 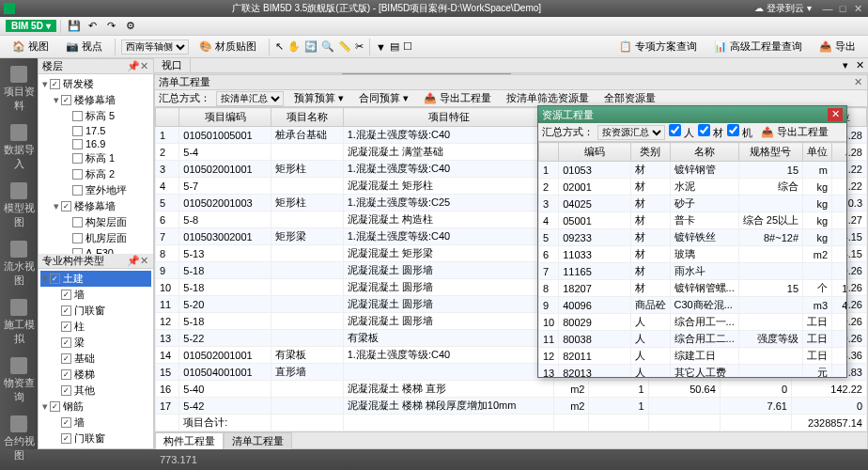 What do you see at coordinates (225, 118) in the screenshot?
I see `col-header: 项目编码` at bounding box center [225, 118].